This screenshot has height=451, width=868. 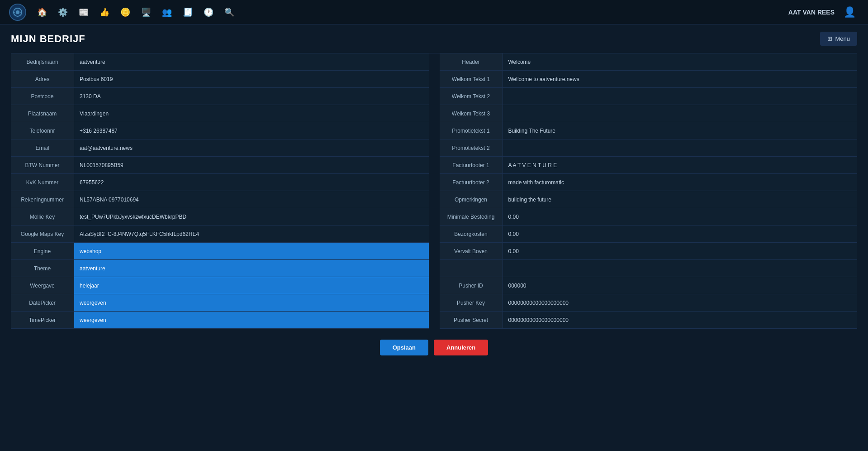 I want to click on form-row: Welkom Tekst 1Wellcome to aatventure.new…, so click(x=649, y=79).